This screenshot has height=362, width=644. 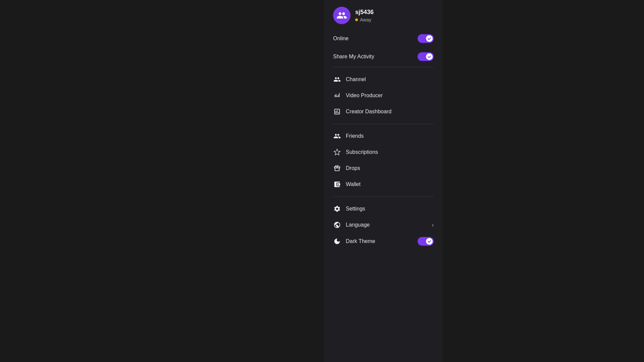 What do you see at coordinates (383, 96) in the screenshot?
I see `menu-group-creator: Channel Video Producer Creator Dashboard` at bounding box center [383, 96].